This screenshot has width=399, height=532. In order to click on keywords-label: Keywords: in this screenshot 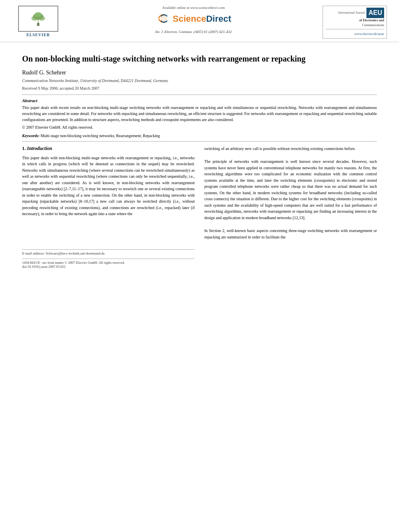, I will do `click(31, 136)`.